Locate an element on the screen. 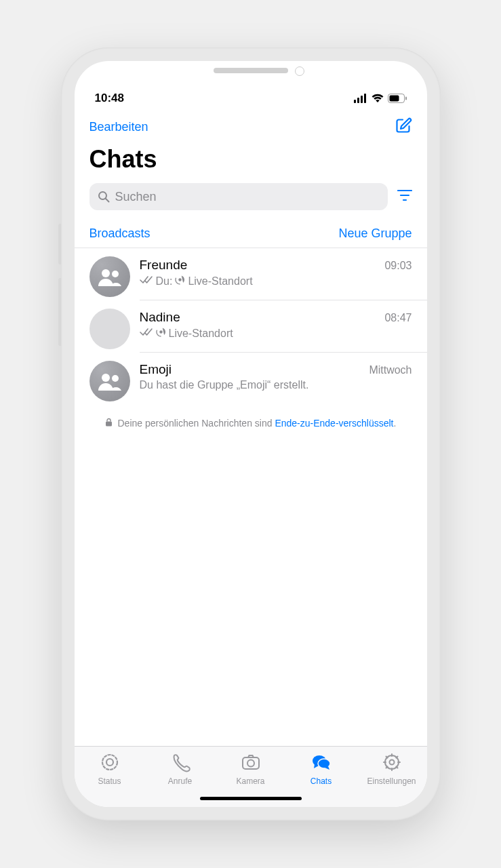 The width and height of the screenshot is (501, 868). message-prefix: Du: is located at coordinates (164, 281).